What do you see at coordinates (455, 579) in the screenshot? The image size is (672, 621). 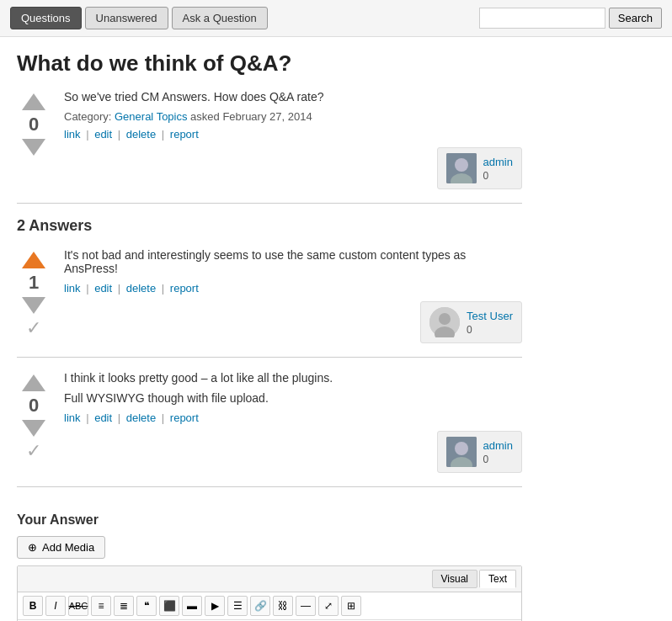 I see `tab-visual: Visual` at bounding box center [455, 579].